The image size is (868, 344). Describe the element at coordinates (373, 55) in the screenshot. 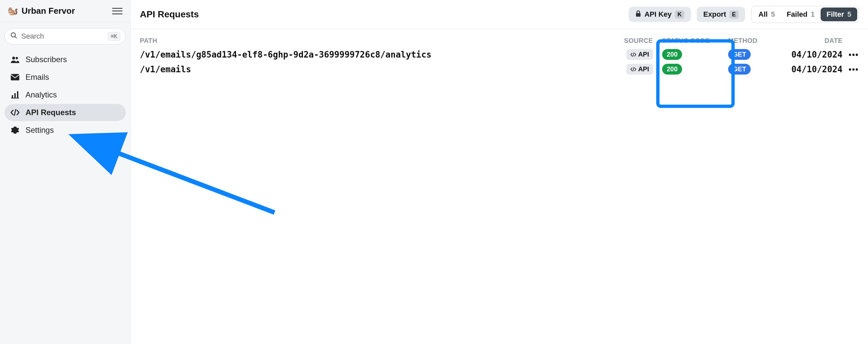

I see `row-path: /v1/emails/g85ad134-elf8-6ghp-9d2a-36999…` at that location.